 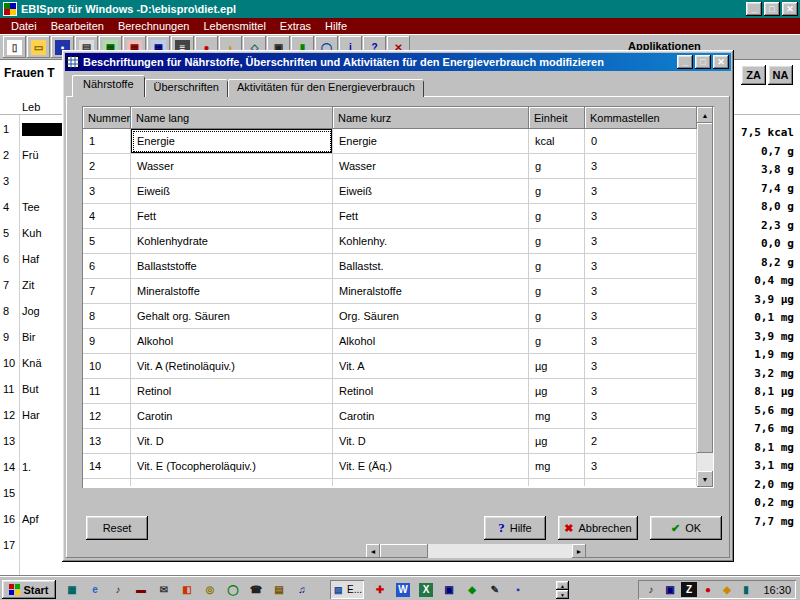 I want to click on cell-name-lang: Wasser, so click(x=232, y=166).